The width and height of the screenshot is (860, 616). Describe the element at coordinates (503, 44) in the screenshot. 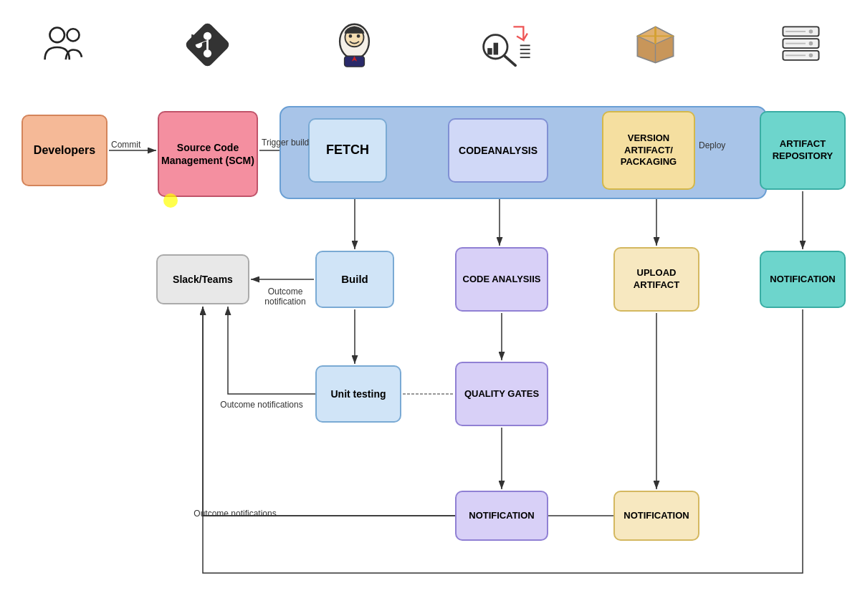

I see `icon-analytics` at that location.